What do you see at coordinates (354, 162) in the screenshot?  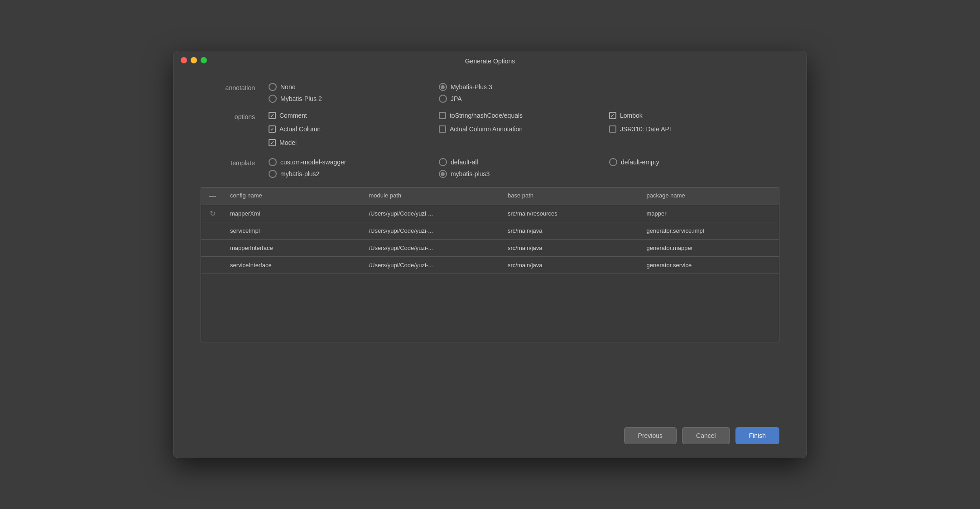 I see `template-option-custom-model-swagger: custom-model-swagger` at bounding box center [354, 162].